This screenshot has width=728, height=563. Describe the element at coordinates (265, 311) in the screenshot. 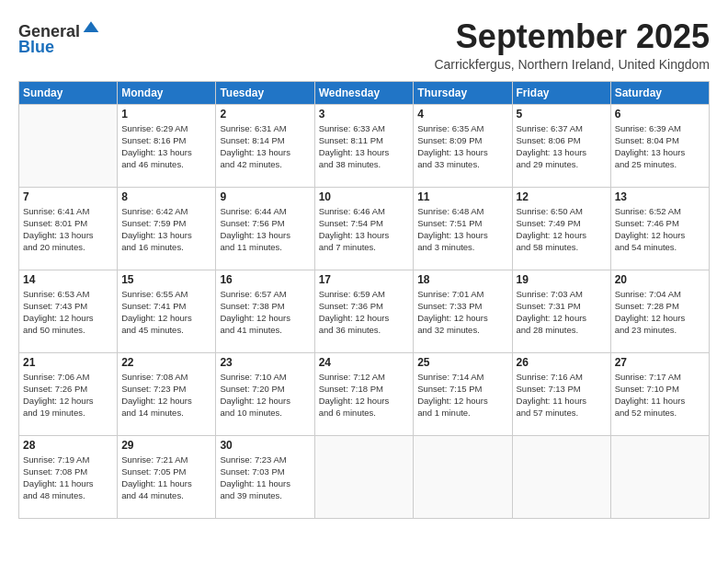

I see `calendar-cell: 16Sunrise: 6:57 AMSunset: 7:38 PMDayligh…` at that location.